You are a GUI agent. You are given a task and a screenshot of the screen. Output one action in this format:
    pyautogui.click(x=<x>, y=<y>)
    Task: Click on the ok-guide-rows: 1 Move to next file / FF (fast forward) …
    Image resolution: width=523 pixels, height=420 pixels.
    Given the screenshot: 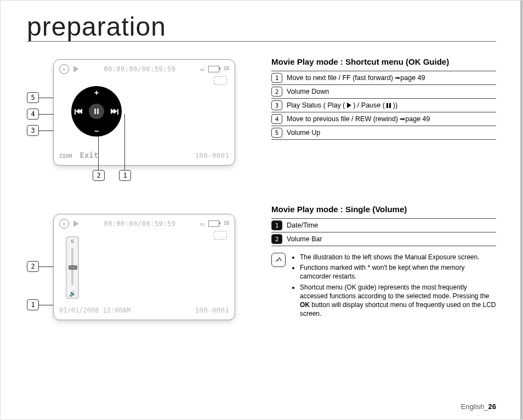 What is the action you would take?
    pyautogui.click(x=384, y=105)
    